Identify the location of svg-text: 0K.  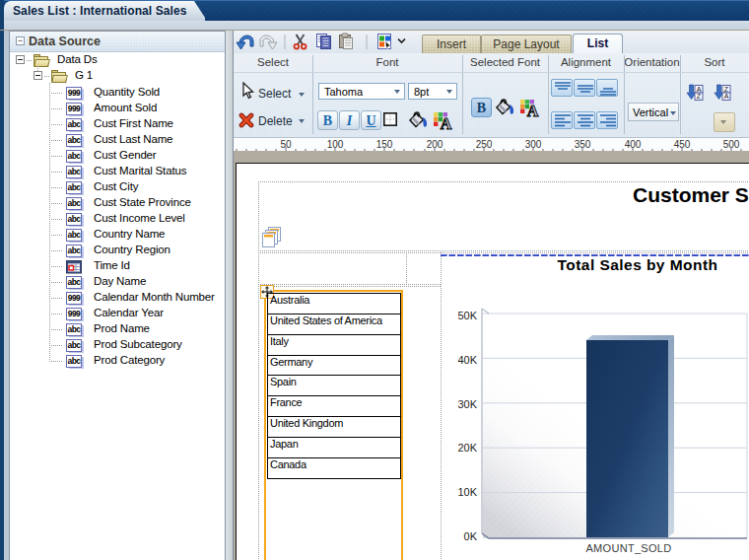
(471, 536).